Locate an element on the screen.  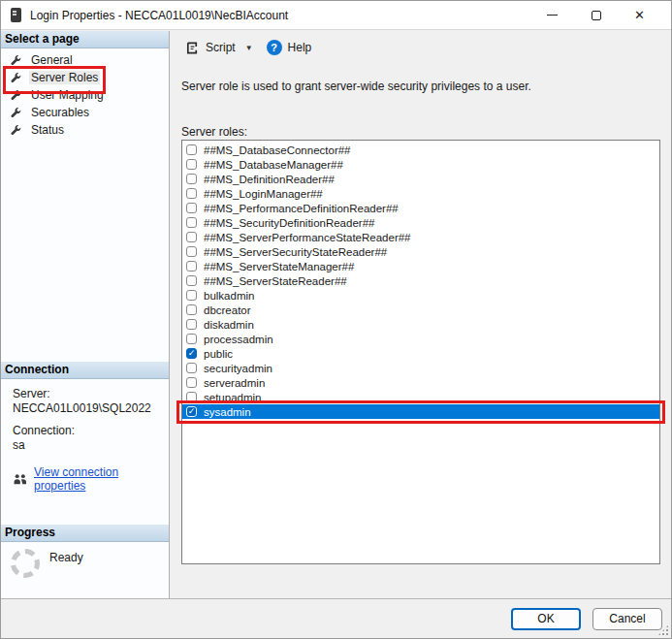
server-role-row: ✓ securityadmin is located at coordinates (421, 368).